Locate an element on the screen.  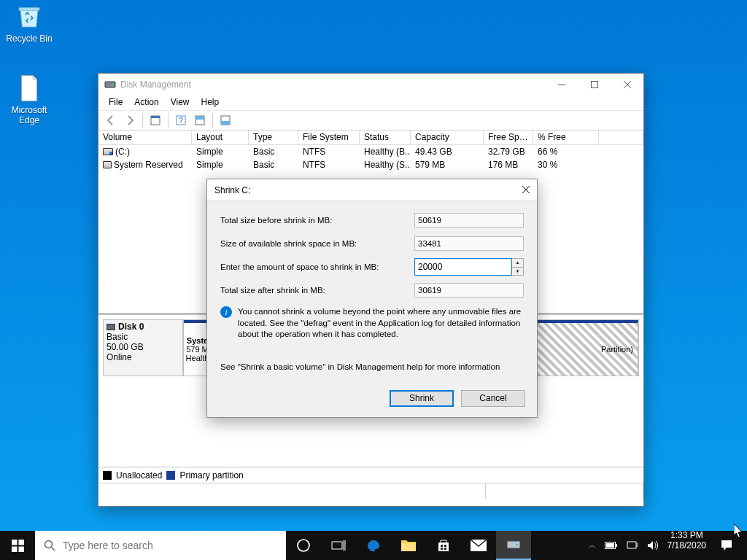
help-button: ? is located at coordinates (181, 120).